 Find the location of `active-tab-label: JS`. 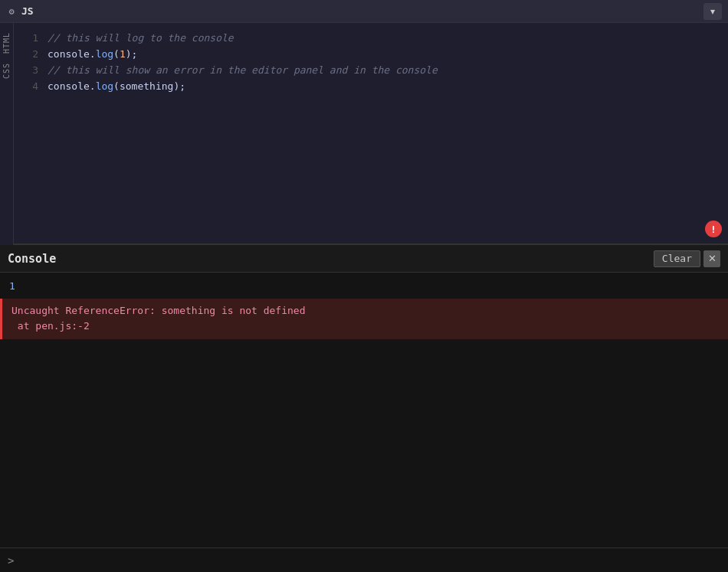

active-tab-label: JS is located at coordinates (28, 11).